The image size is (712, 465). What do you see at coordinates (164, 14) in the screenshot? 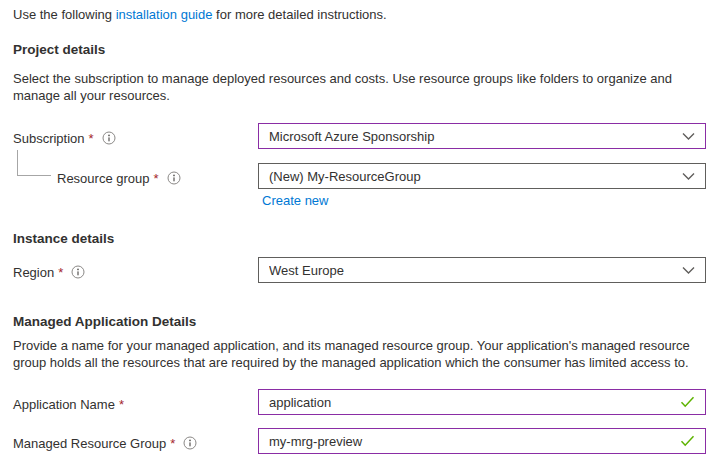
I see `installation-guide-link: installation guide` at bounding box center [164, 14].